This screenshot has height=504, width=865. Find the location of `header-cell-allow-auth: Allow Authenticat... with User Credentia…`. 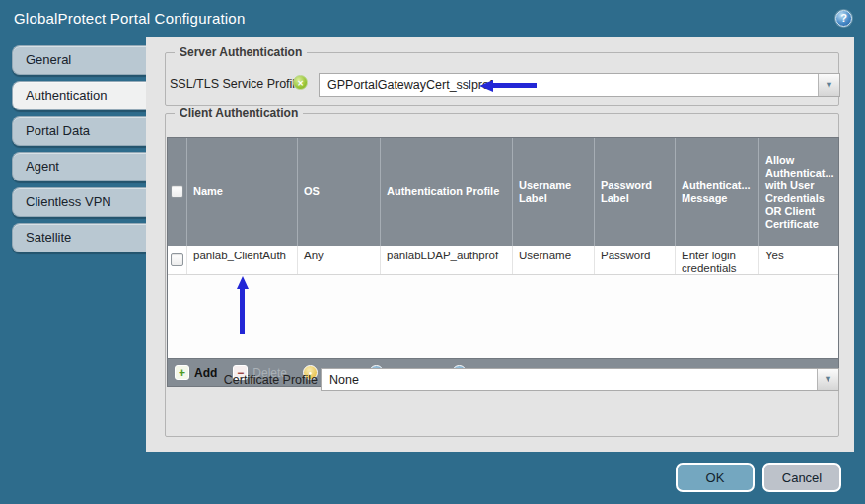

header-cell-allow-auth: Allow Authenticat... with User Credentia… is located at coordinates (799, 191).